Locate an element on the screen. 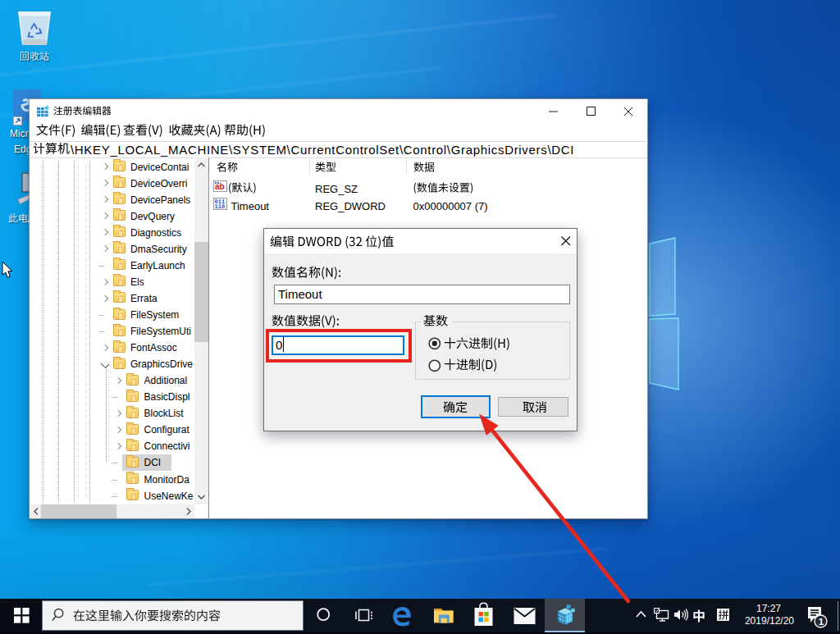 This screenshot has width=840, height=634. svg-text: 1 is located at coordinates (822, 622).